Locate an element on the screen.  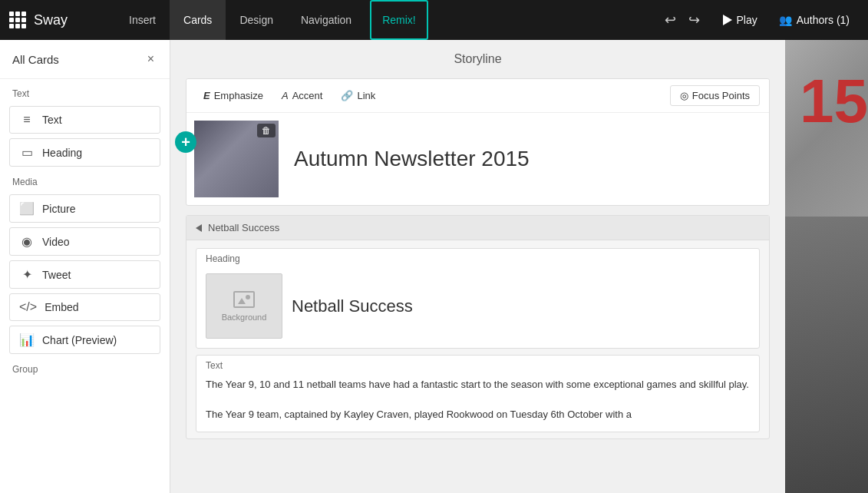
sidebar-section-text: Text is located at coordinates (84, 91).